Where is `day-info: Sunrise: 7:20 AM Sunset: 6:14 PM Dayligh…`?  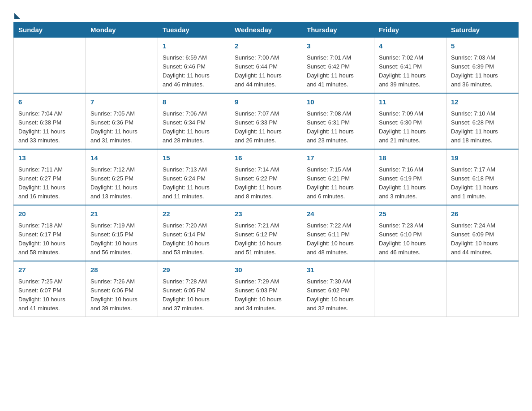
day-info: Sunrise: 7:20 AM Sunset: 6:14 PM Dayligh… is located at coordinates (194, 239).